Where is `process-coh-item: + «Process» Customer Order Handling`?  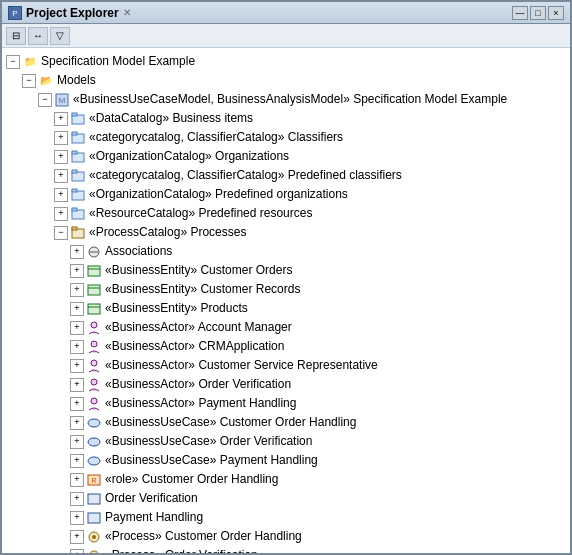 process-coh-item: + «Process» Customer Order Handling is located at coordinates (318, 536).